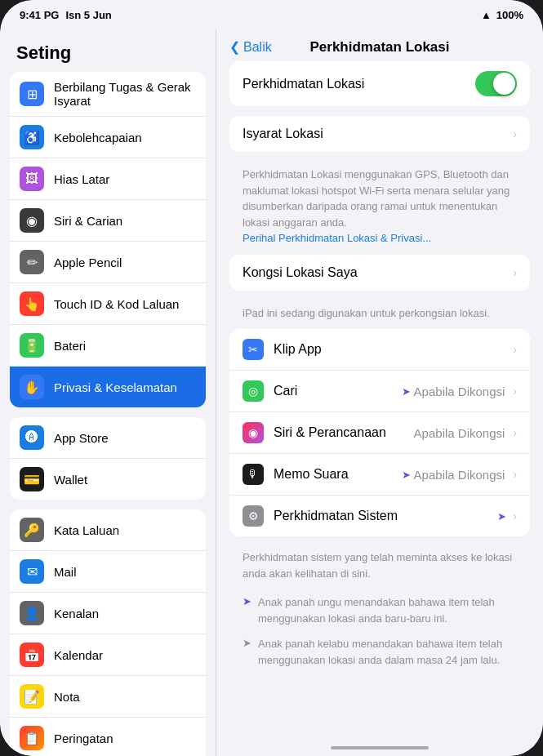 The width and height of the screenshot is (543, 756). I want to click on hias-latar-icon: 🖼, so click(32, 179).